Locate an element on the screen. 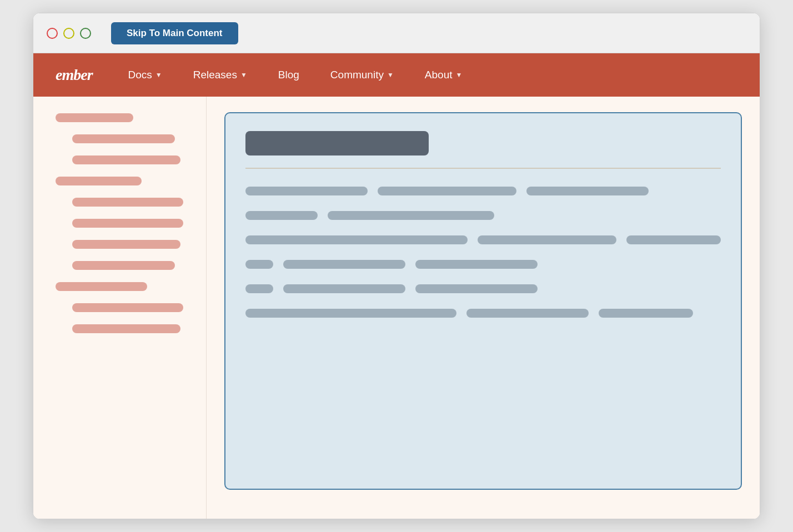  nav-blog-label: Blog is located at coordinates (289, 75).